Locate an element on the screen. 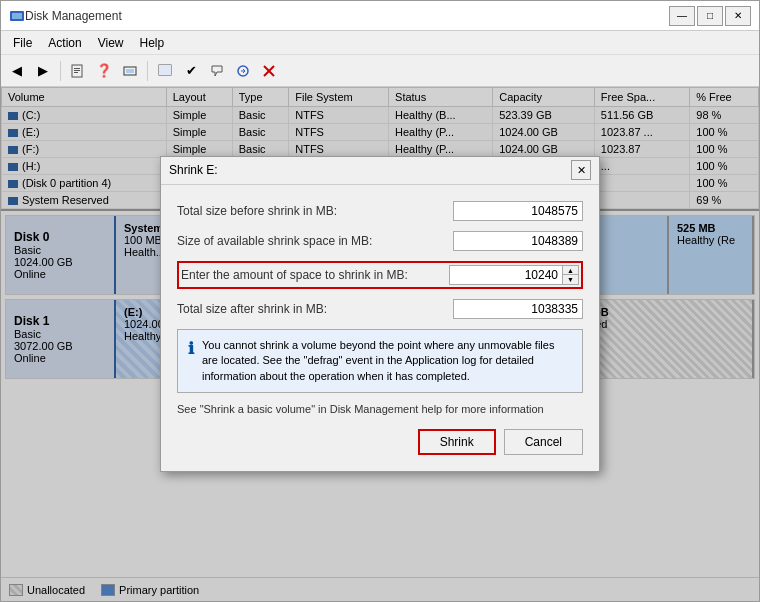 The width and height of the screenshot is (760, 602). window-controls: — □ ✕ is located at coordinates (710, 16).